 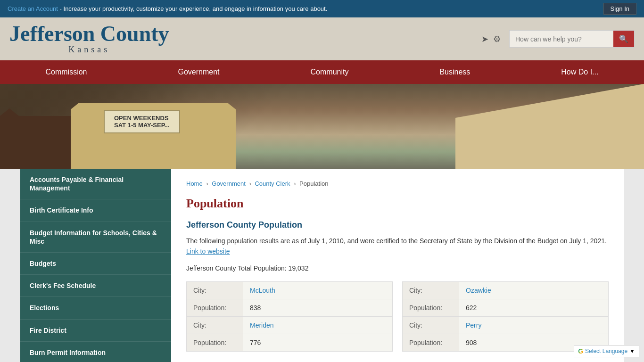 I want to click on pop-label-3: Population:, so click(x=431, y=308).